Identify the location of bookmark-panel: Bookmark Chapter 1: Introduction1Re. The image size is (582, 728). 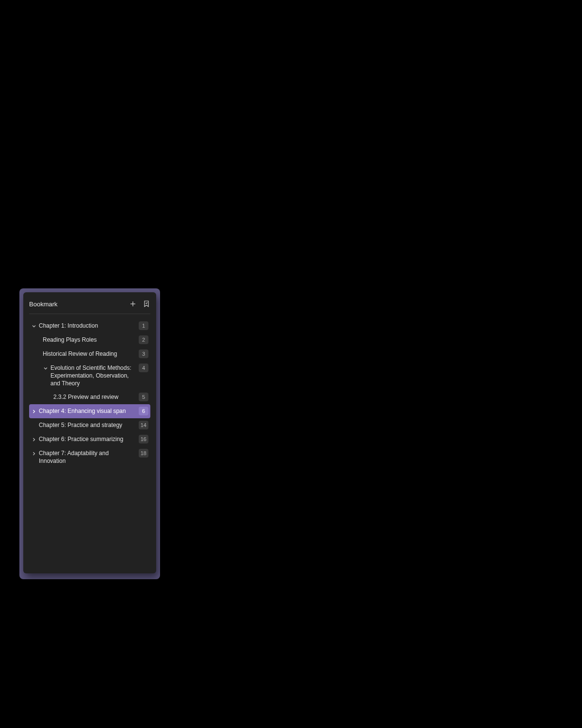
(90, 433).